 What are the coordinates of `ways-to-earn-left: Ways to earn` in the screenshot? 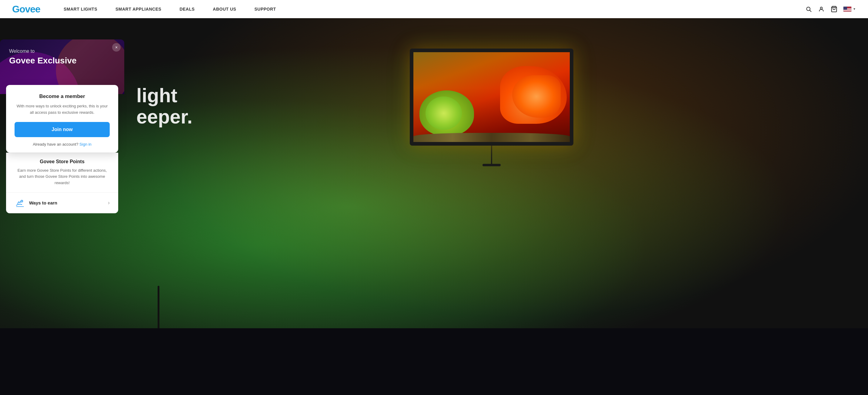 It's located at (36, 203).